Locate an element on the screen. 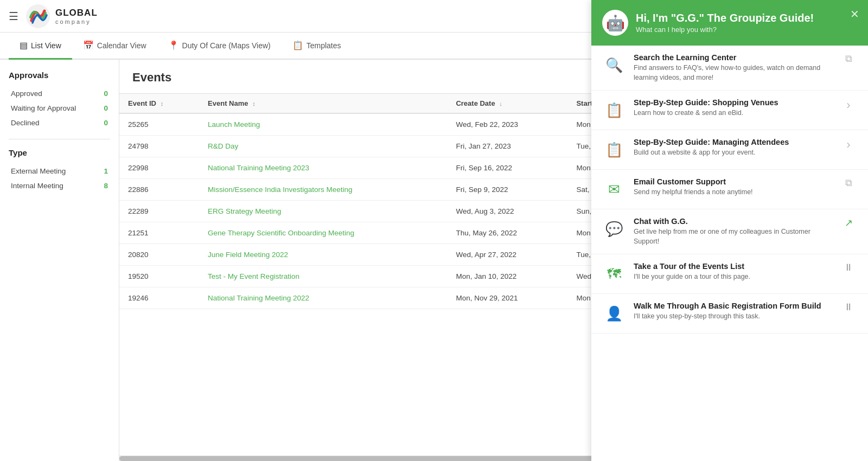  chat-item-action-step-by-step-shopping: › is located at coordinates (848, 105).